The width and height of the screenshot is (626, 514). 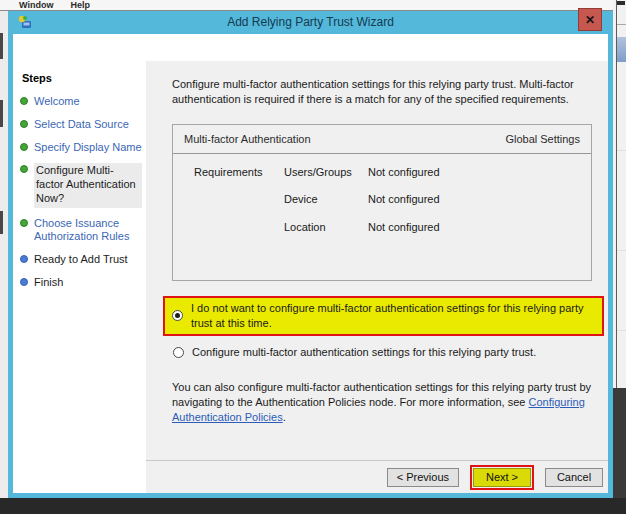 What do you see at coordinates (81, 283) in the screenshot?
I see `step-item-finish: Finish` at bounding box center [81, 283].